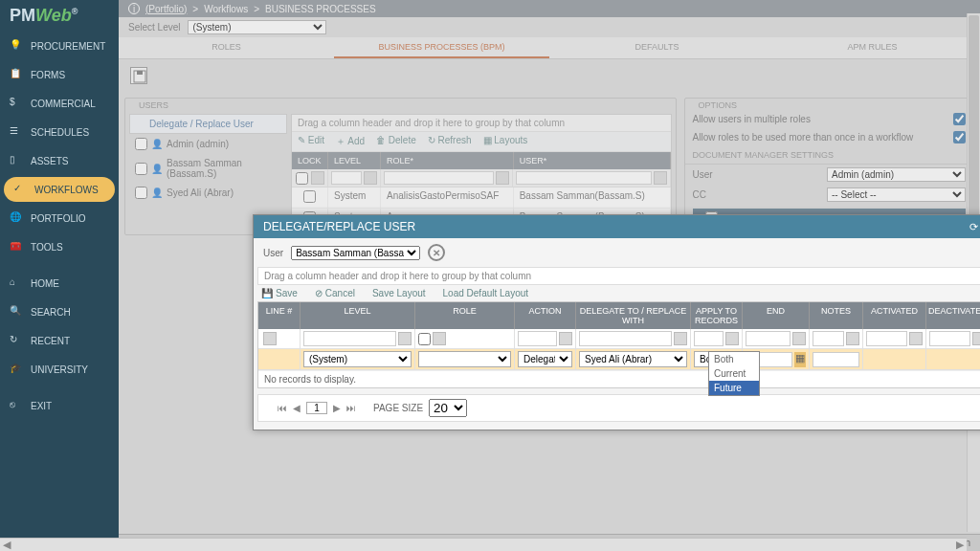 The height and width of the screenshot is (551, 980). Describe the element at coordinates (16, 75) in the screenshot. I see `clipboard-icon: 📋` at that location.